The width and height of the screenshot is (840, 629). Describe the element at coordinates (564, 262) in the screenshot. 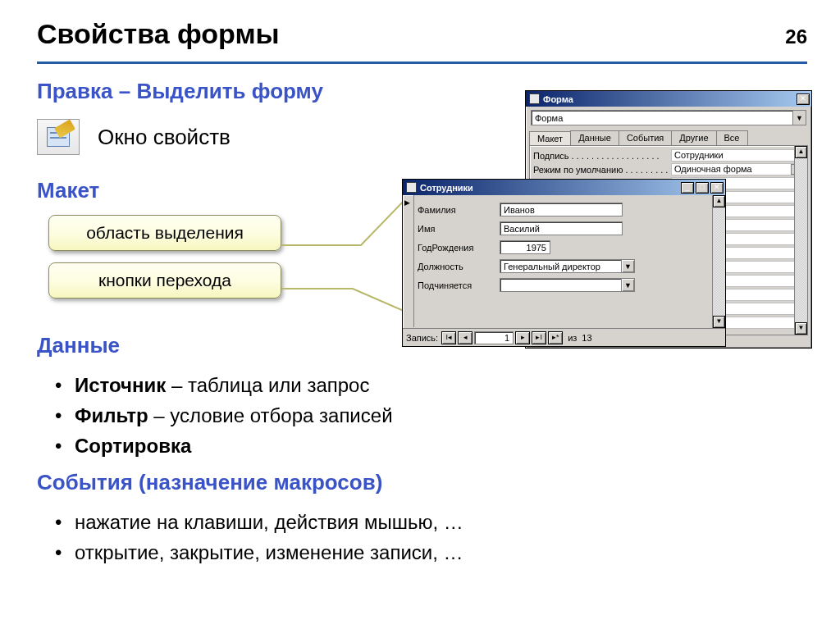

I see `form-window: Сотрудники _ □ ✕ Фамилия Иванов Имя Вас` at that location.